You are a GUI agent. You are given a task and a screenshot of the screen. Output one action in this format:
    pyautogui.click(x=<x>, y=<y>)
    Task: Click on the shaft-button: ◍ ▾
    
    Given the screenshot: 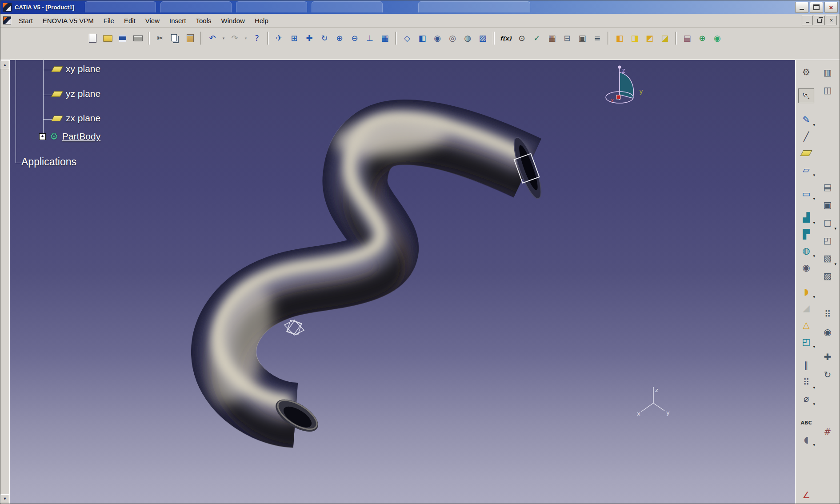 What is the action you would take?
    pyautogui.click(x=806, y=251)
    